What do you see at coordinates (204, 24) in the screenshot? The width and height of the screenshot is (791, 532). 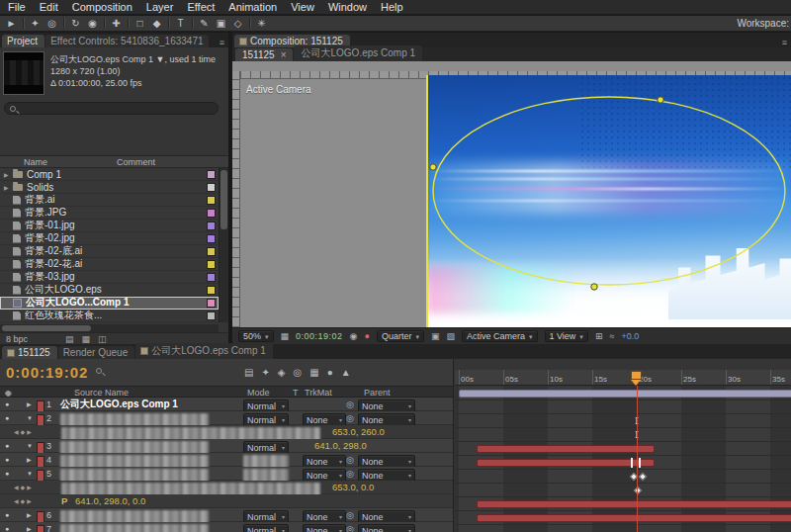 I see `brush-tool: ✎` at bounding box center [204, 24].